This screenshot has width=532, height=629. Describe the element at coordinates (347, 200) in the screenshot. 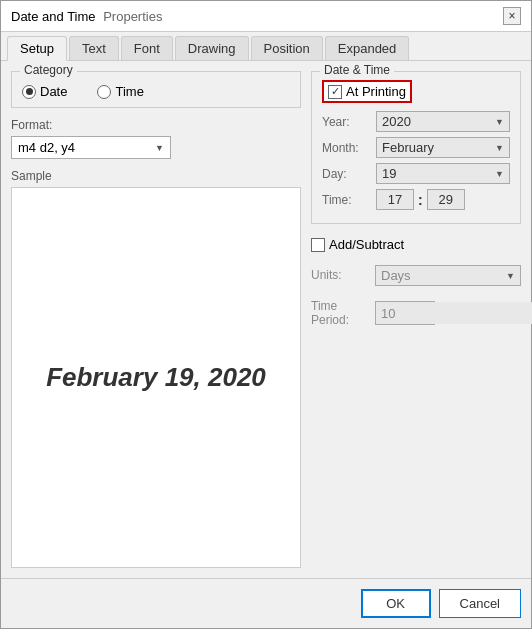

I see `time-label: Time:` at that location.